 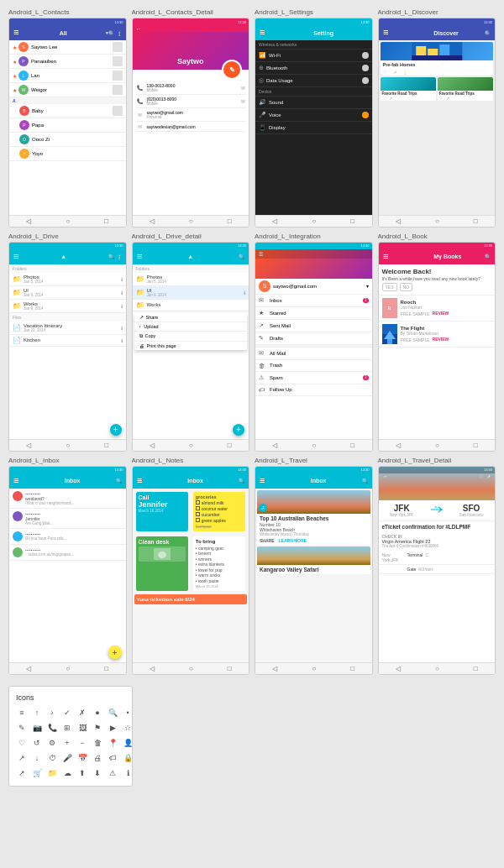 What do you see at coordinates (198, 509) in the screenshot?
I see `checkbox` at bounding box center [198, 509].